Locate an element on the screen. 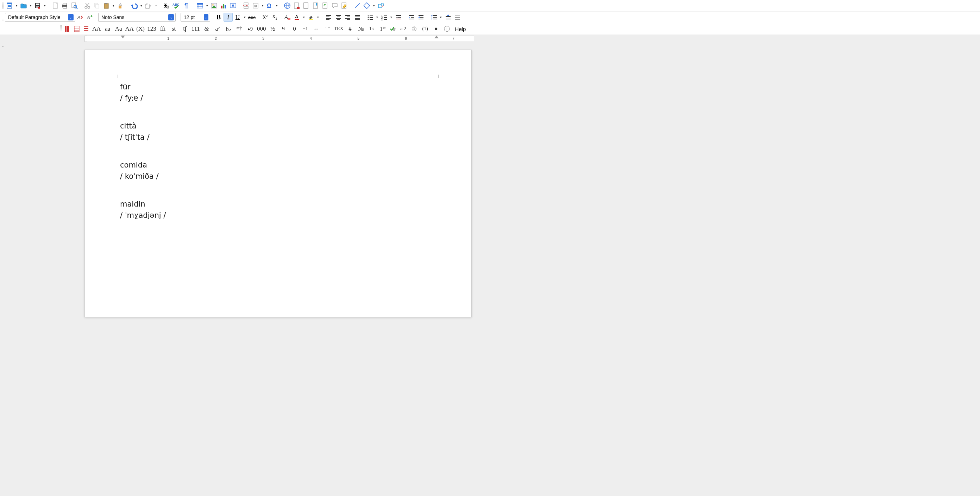 The image size is (980, 499). info-icon-button: ⓘ is located at coordinates (447, 29).